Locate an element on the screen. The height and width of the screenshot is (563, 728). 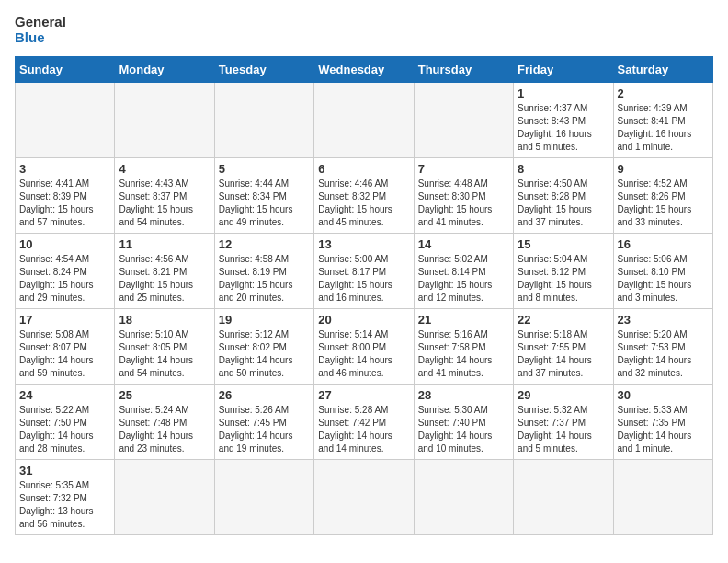
day-number: 19 is located at coordinates (265, 320).